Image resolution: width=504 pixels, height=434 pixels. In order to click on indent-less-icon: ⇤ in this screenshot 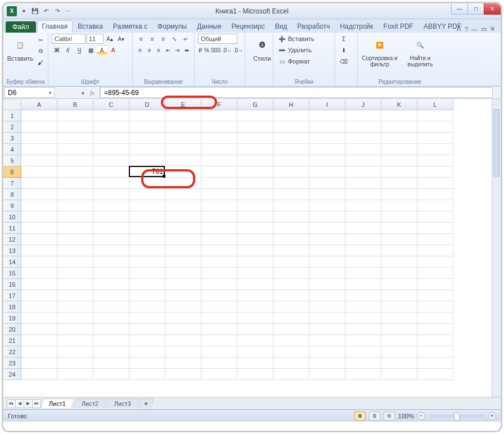, I will do `click(169, 50)`.